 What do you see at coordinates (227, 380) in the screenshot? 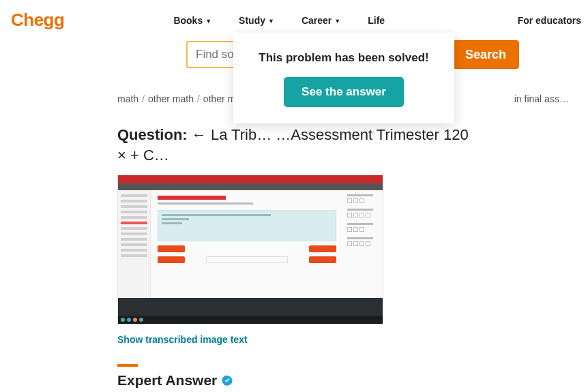
I see `verified-badge-icon` at bounding box center [227, 380].